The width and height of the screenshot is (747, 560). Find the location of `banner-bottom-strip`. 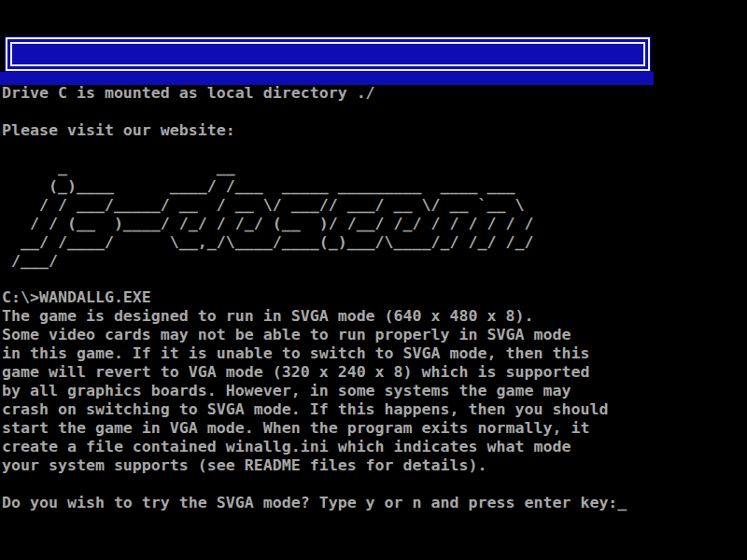

banner-bottom-strip is located at coordinates (327, 78).